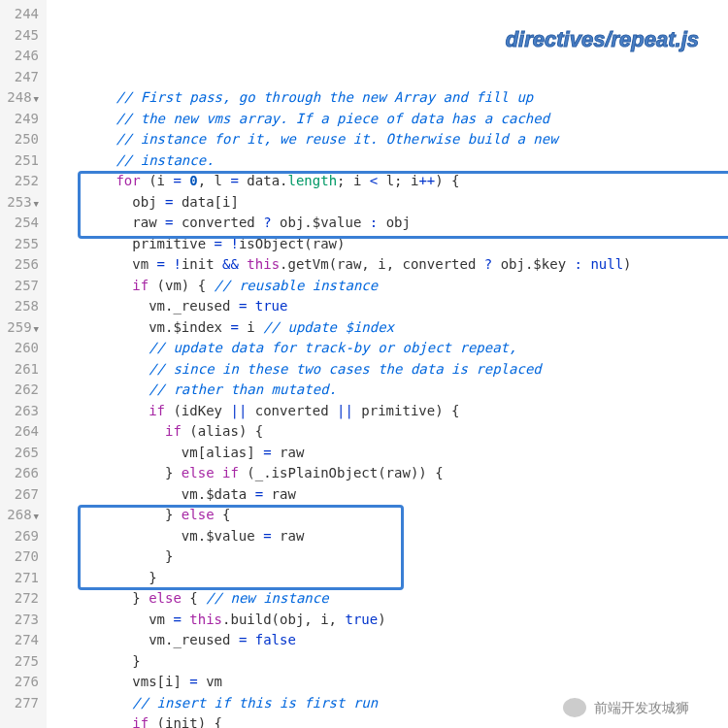  What do you see at coordinates (22, 641) in the screenshot?
I see `line-number: 274` at bounding box center [22, 641].